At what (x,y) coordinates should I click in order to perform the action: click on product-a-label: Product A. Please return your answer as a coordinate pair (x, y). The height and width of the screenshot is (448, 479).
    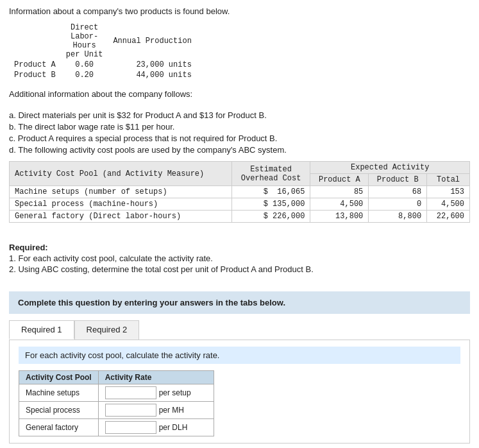
    Looking at the image, I should click on (35, 65).